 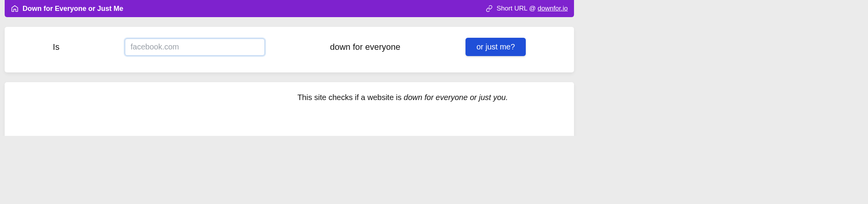 I want to click on short-url-label: Short URL @ downfor.io, so click(x=532, y=9).